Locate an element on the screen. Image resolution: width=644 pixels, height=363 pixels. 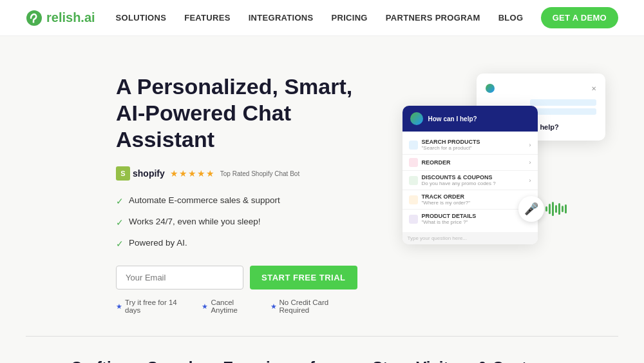
menu-item-search-sub: "Search for a product" is located at coordinates (474, 148).